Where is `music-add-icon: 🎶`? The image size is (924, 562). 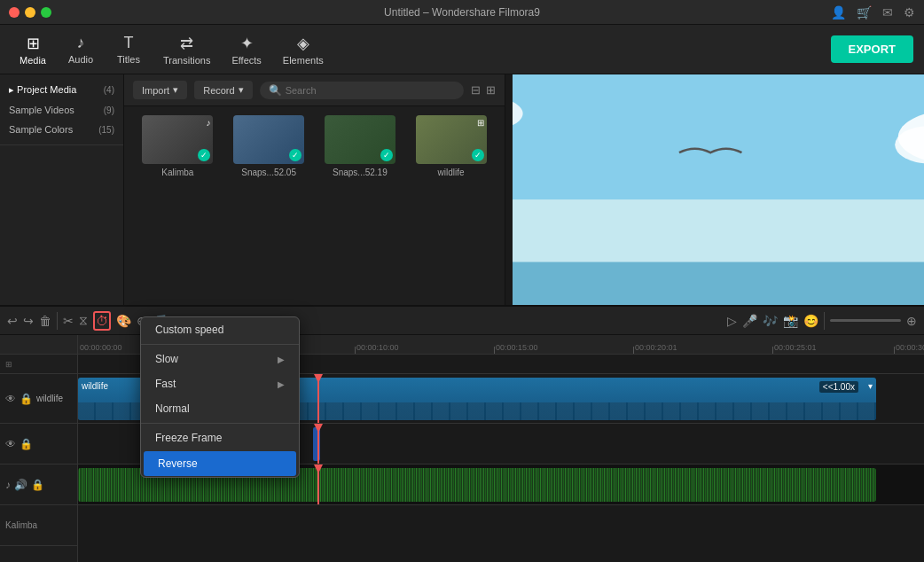 music-add-icon: 🎶 is located at coordinates (770, 321).